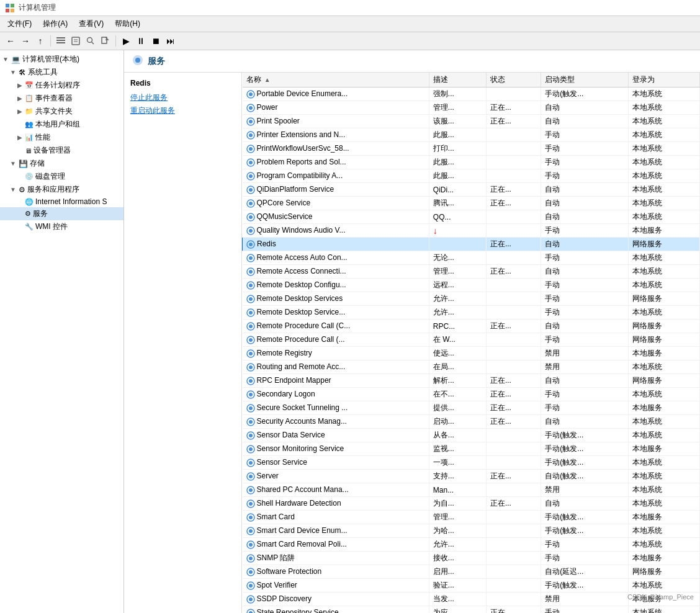 Image resolution: width=700 pixels, height=613 pixels. Describe the element at coordinates (128, 24) in the screenshot. I see `menu-help: 帮助(H)` at that location.